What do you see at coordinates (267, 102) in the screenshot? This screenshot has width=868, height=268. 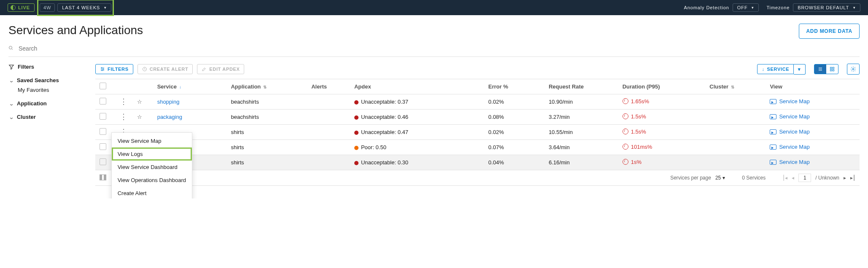 I see `application-cell: beachshirts` at bounding box center [267, 102].